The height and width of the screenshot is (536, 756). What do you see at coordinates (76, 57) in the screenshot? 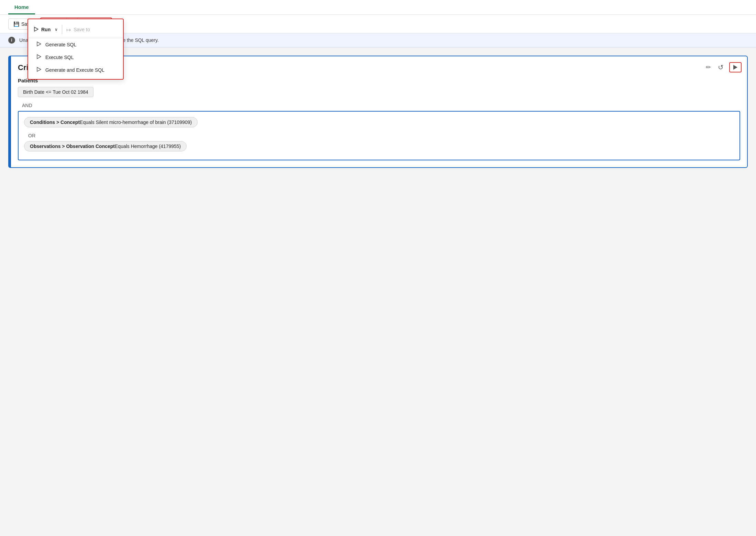
I see `dropdown-item-execute-sql: Execute SQL` at bounding box center [76, 57].